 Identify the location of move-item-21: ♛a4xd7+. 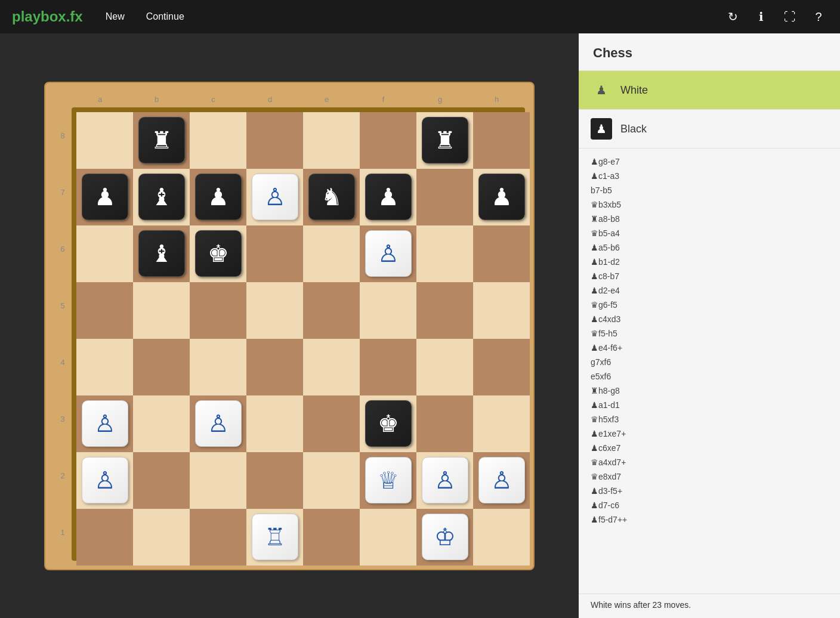
(709, 462).